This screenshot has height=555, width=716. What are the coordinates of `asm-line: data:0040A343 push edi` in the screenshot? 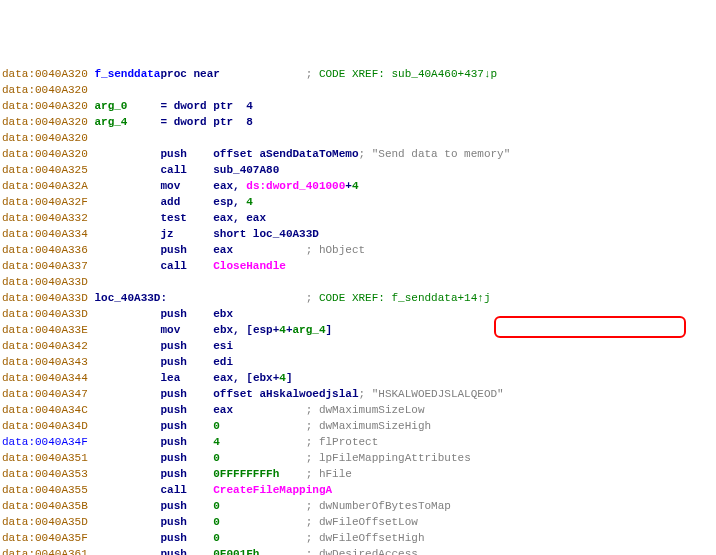 It's located at (358, 362).